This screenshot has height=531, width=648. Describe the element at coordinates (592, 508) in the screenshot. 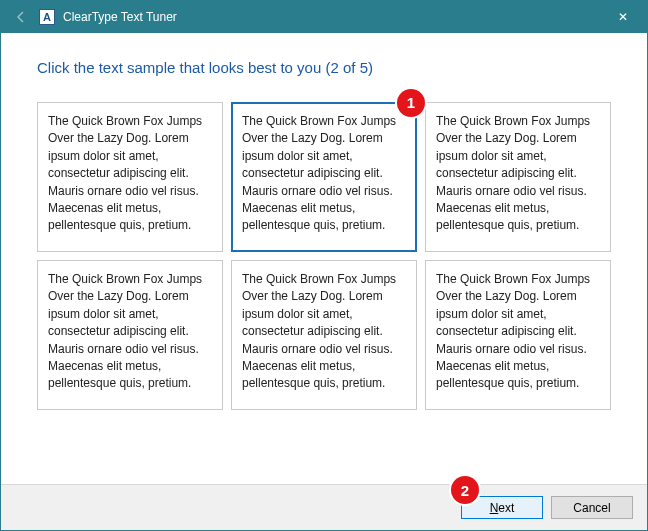

I see `cancel-button: Cancel` at that location.